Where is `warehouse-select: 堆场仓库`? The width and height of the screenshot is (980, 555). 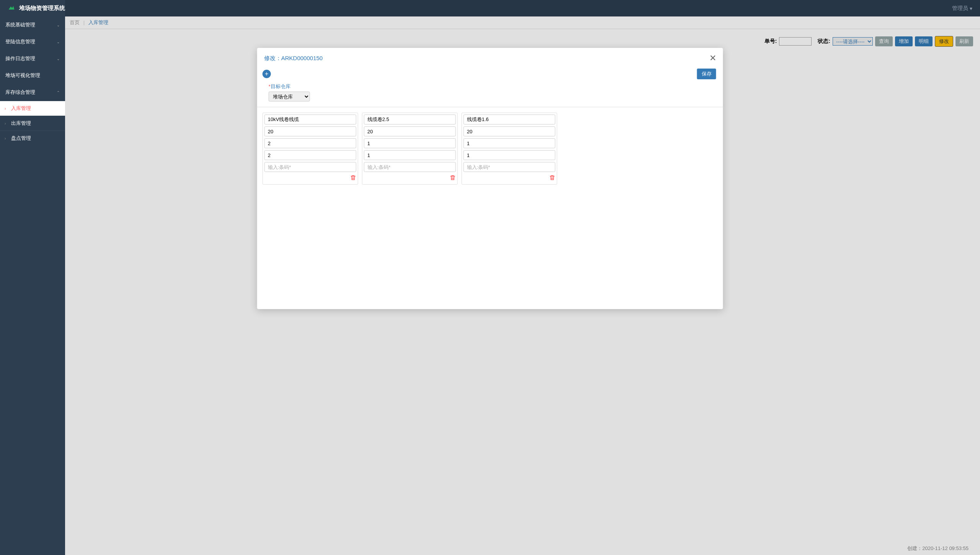
warehouse-select: 堆场仓库 is located at coordinates (289, 97).